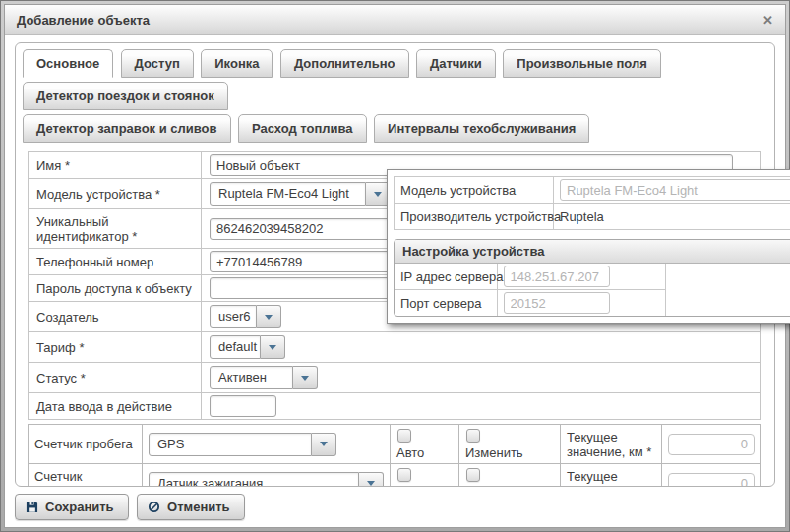  What do you see at coordinates (87, 229) in the screenshot?
I see `unique-id-label: Уникальный идентификатор *` at bounding box center [87, 229].